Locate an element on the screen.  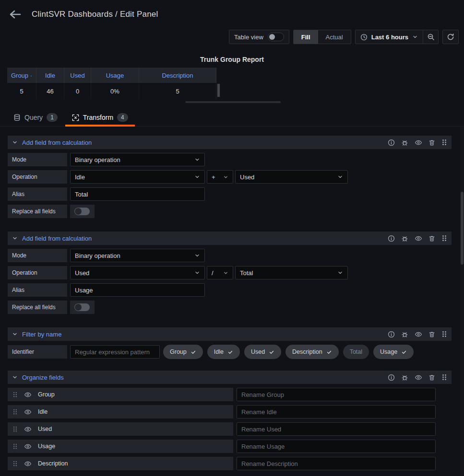
column-header-description: Description is located at coordinates (178, 75).